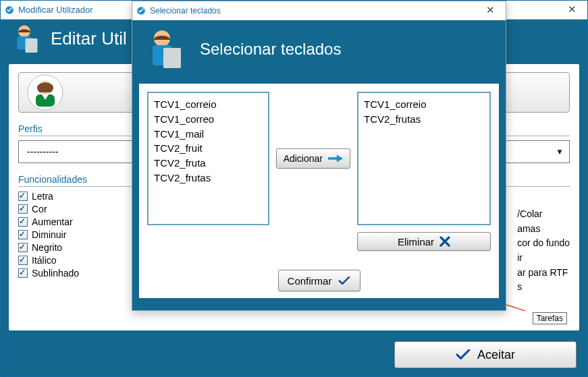  What do you see at coordinates (424, 158) in the screenshot?
I see `selected-listbox: TCV1_correioTCV2_frutas` at bounding box center [424, 158].